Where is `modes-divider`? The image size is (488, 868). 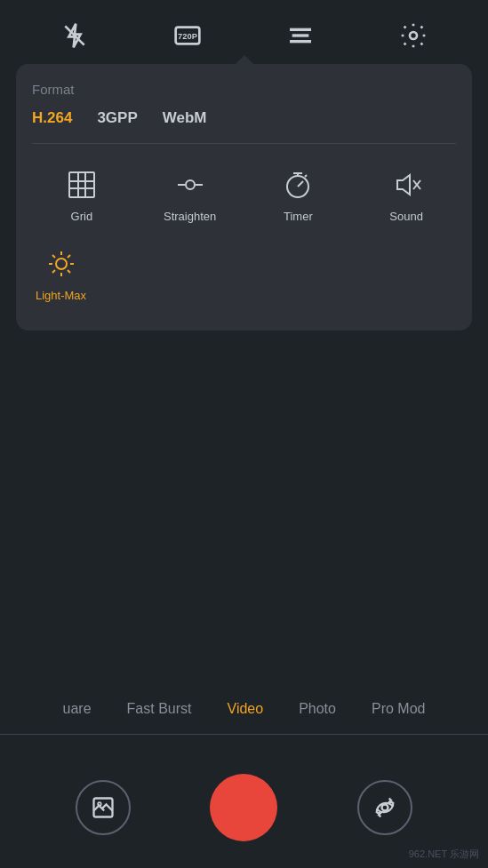 modes-divider is located at coordinates (244, 734).